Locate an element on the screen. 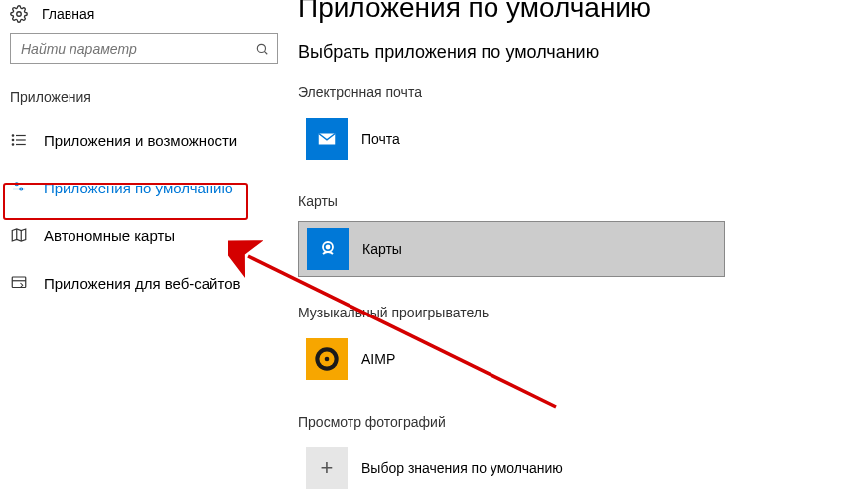 The width and height of the screenshot is (841, 504). category-label: Просмотр фотографий is located at coordinates (560, 422).